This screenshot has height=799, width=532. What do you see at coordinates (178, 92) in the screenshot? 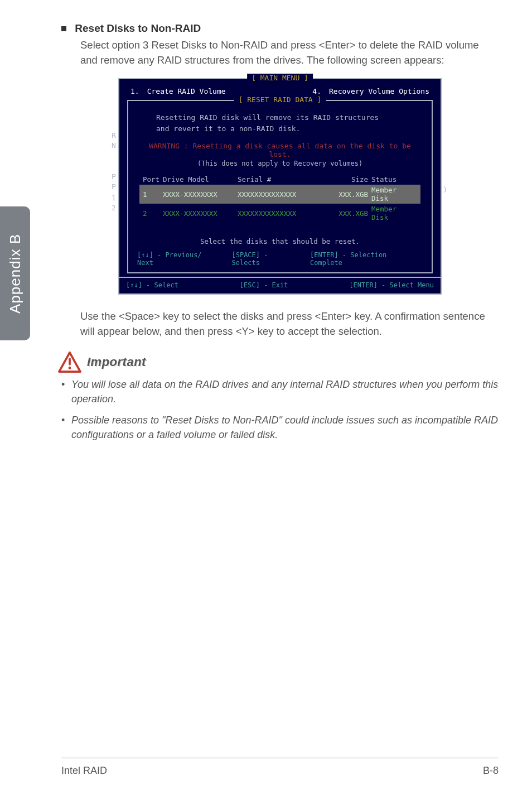
I see `bios-menu-item-create-raid: 1. Create RAID Volume` at bounding box center [178, 92].